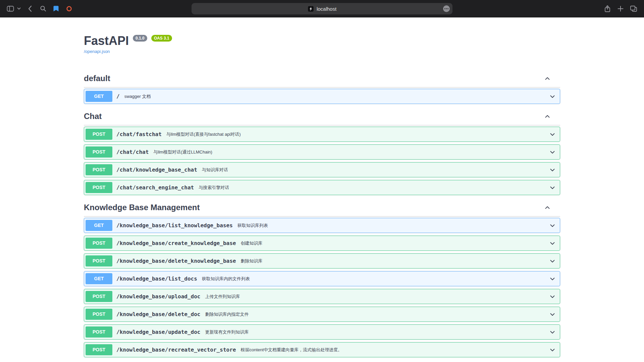  What do you see at coordinates (322, 314) in the screenshot?
I see `endpoint-row: POST /knowledge_base/delete_doc 删除知识库内指定…` at bounding box center [322, 314].